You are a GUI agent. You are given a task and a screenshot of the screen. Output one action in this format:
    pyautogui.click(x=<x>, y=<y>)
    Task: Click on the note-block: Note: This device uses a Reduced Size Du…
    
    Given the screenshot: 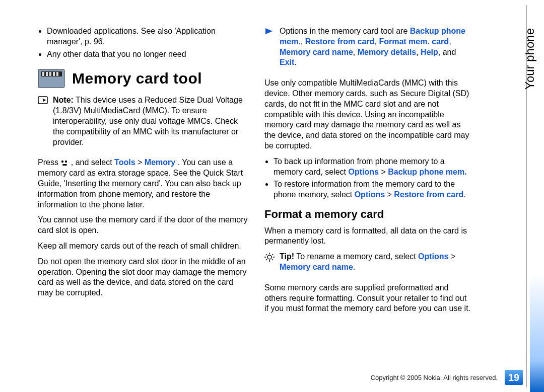 What is the action you would take?
    pyautogui.click(x=144, y=124)
    